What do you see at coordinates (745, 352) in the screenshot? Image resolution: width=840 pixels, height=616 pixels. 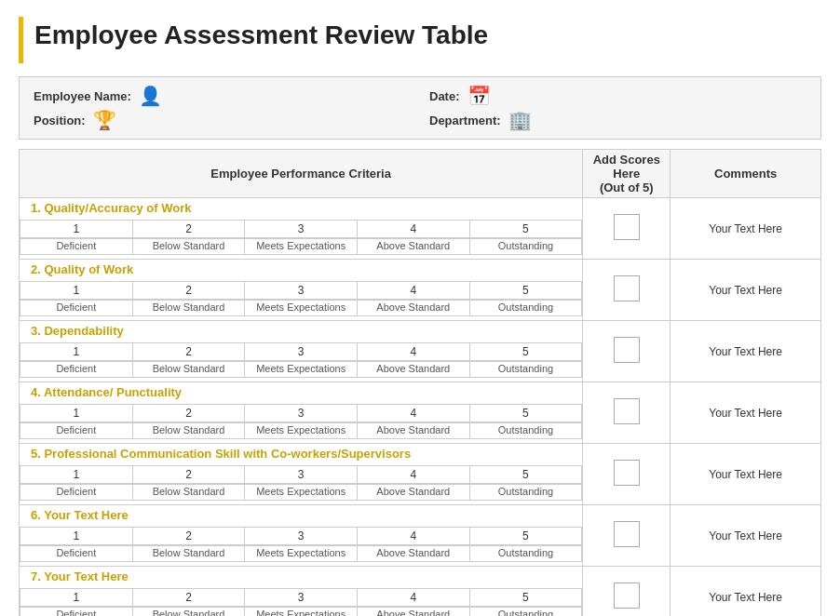 I see `comment-text-3: Your Text Here` at bounding box center [745, 352].